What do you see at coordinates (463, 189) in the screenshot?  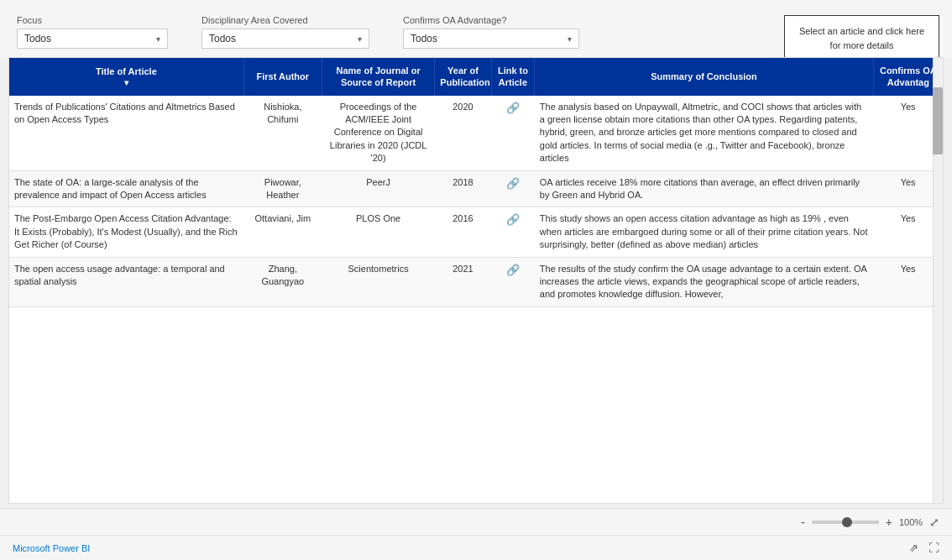 I see `cell-year: 2018` at bounding box center [463, 189].